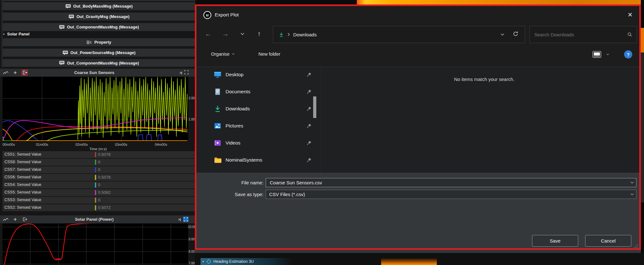 The image size is (644, 265). Describe the element at coordinates (2, 34) in the screenshot. I see `node-border-line` at that location.